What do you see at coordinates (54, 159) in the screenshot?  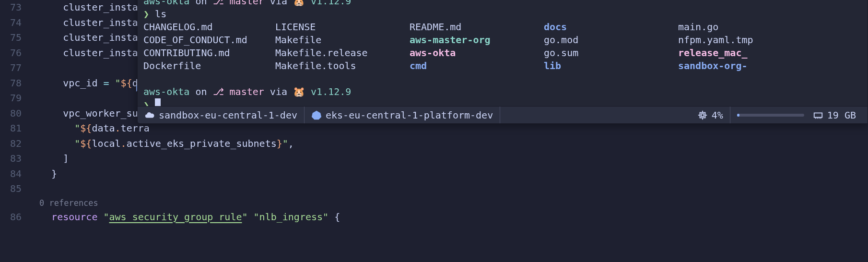 I see `code-text: ]` at bounding box center [54, 159].